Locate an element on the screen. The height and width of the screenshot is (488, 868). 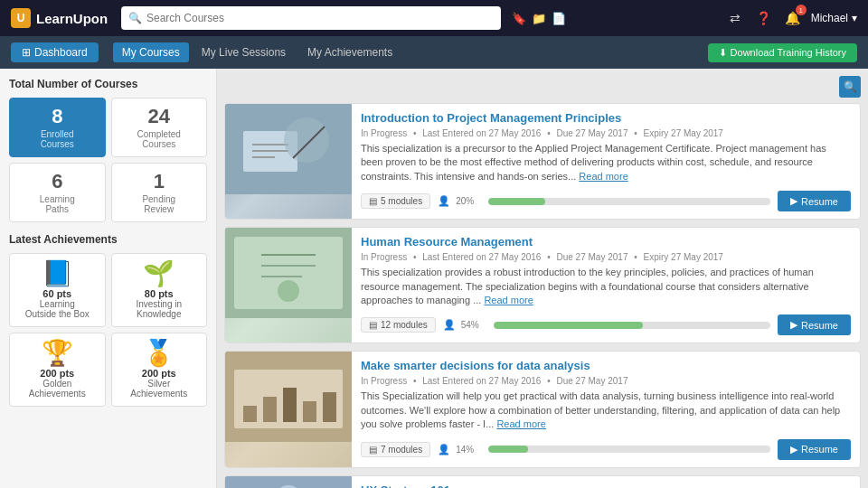
stat-enrolled: 8 EnrolledCourses is located at coordinates (58, 127).